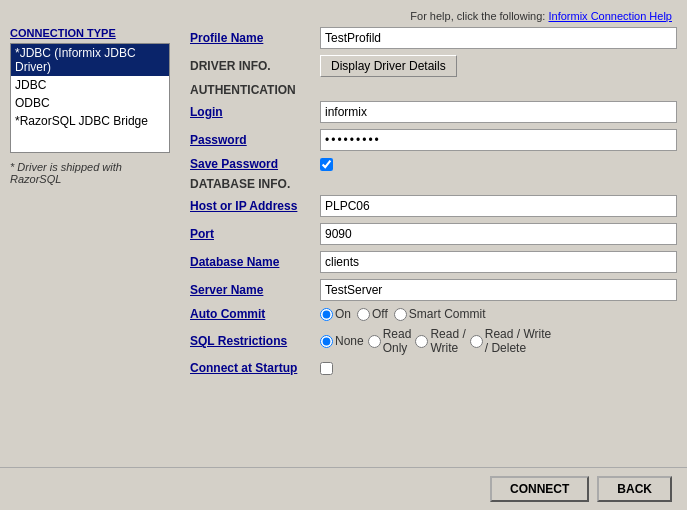  Describe the element at coordinates (326, 164) in the screenshot. I see `save-password-checkbox-wrapper` at that location.